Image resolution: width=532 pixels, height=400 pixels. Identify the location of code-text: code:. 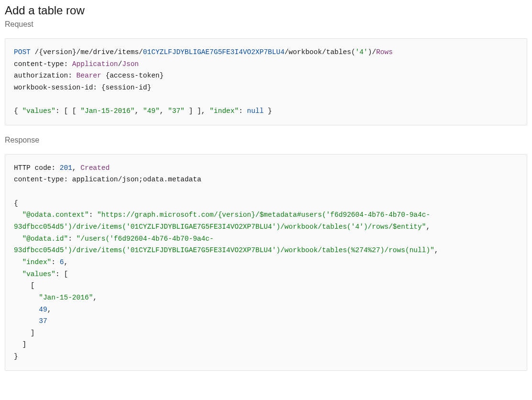
(45, 168).